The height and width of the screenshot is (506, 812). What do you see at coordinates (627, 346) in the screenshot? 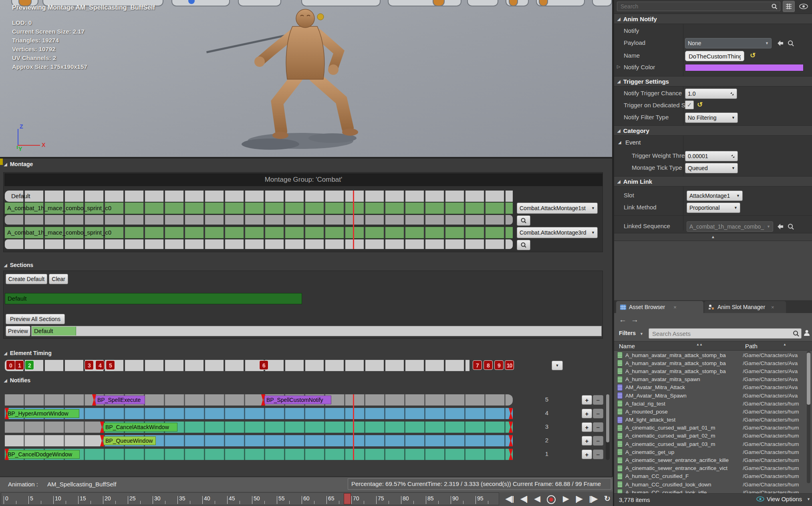
I see `column-name: Name` at bounding box center [627, 346].